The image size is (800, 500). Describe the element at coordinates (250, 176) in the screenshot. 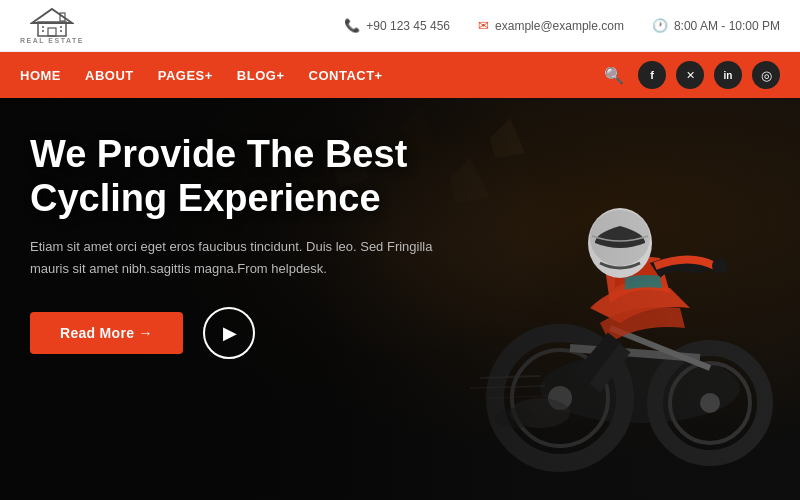

I see `hero-title: We Provide The Best Cycling Experience` at that location.